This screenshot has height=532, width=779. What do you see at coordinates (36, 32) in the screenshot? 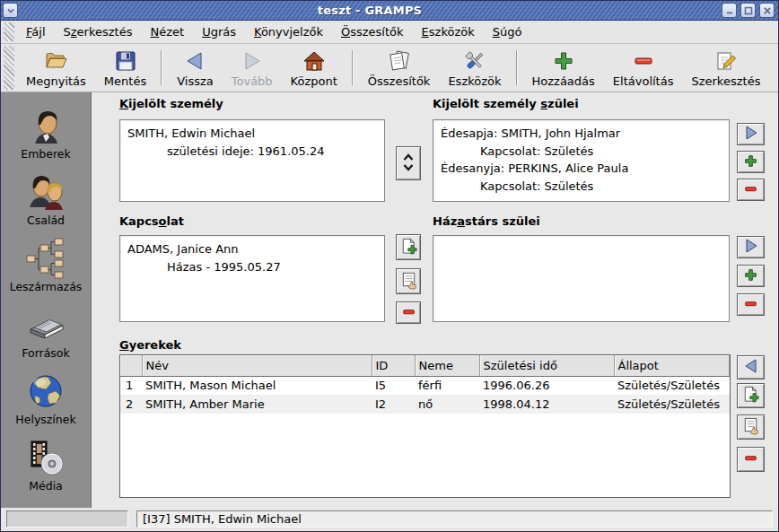
I see `menu-file: Fájl` at bounding box center [36, 32].